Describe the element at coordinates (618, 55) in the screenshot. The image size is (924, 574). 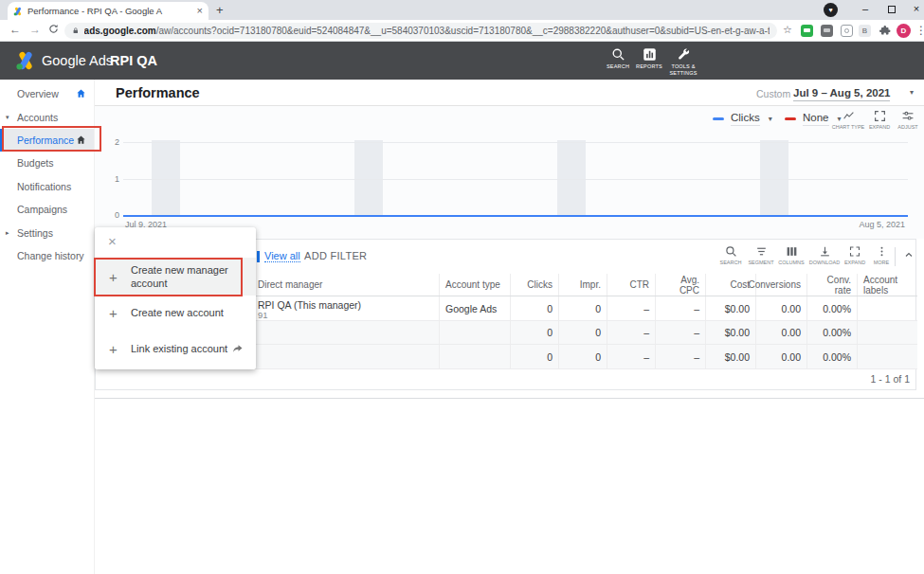
I see `search-icon` at that location.